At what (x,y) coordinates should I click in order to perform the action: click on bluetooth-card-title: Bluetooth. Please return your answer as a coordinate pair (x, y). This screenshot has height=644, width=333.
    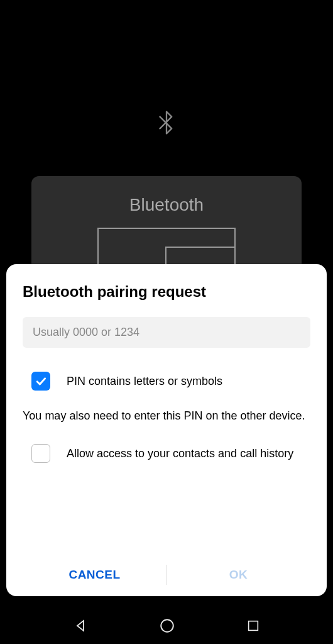
    Looking at the image, I should click on (166, 205).